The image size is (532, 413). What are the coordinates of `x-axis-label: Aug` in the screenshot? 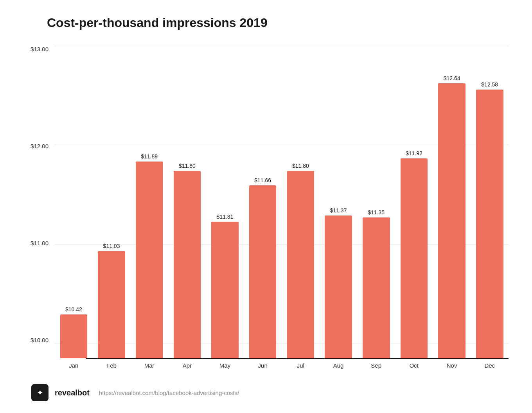 It's located at (339, 365).